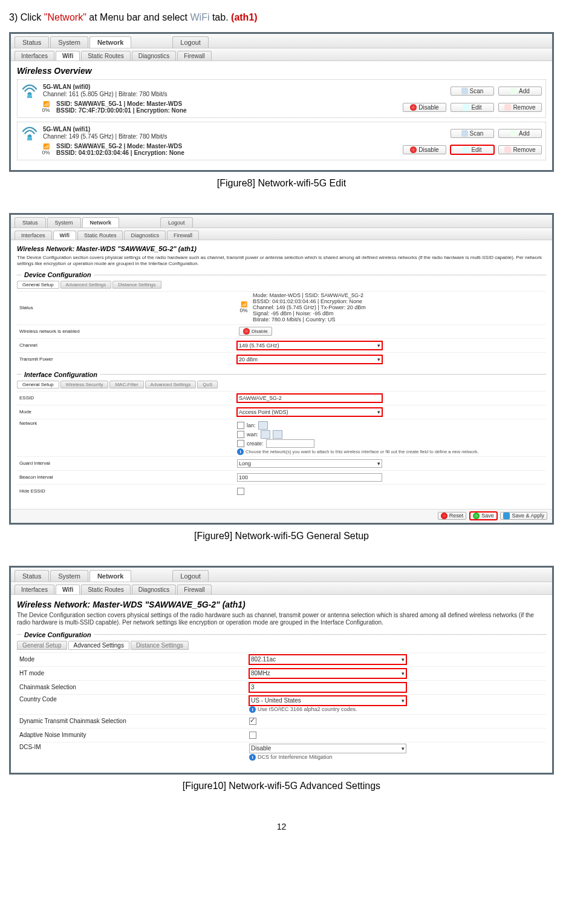 Image resolution: width=563 pixels, height=924 pixels. Describe the element at coordinates (65, 17) in the screenshot. I see `instr-network: "Network"` at that location.